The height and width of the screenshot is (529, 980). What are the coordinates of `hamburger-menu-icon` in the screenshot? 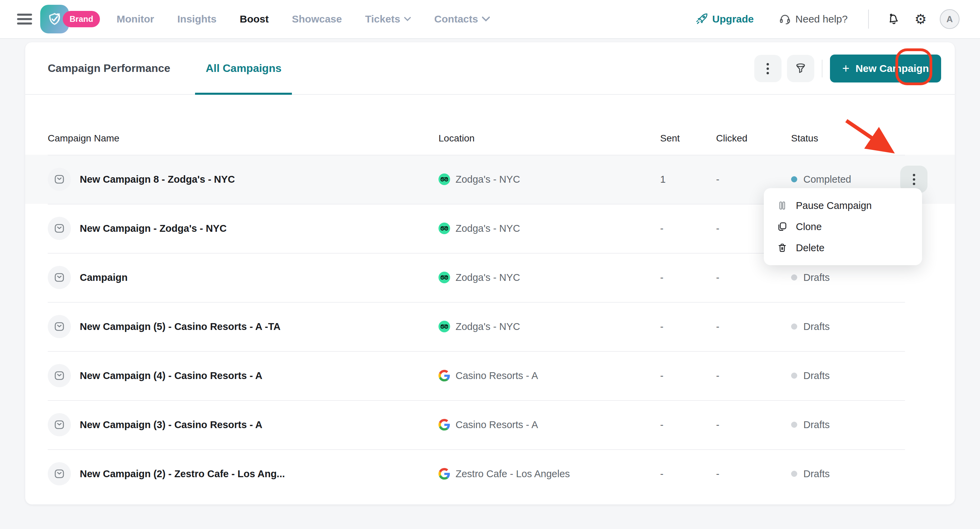 It's located at (24, 19).